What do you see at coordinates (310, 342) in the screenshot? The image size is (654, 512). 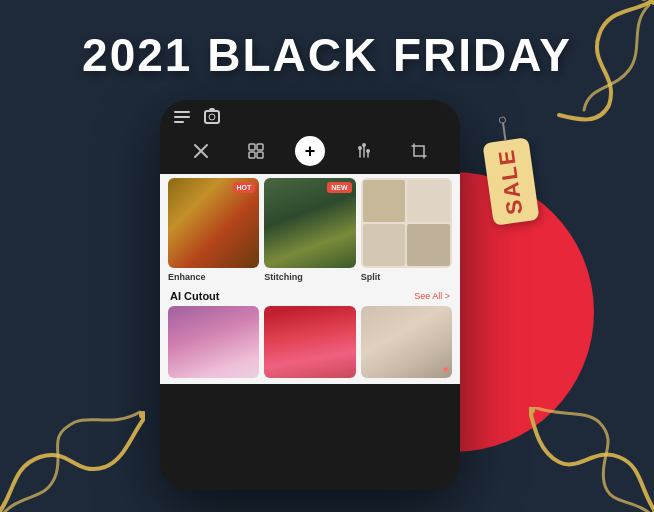 I see `cutout-row: ♥` at bounding box center [310, 342].